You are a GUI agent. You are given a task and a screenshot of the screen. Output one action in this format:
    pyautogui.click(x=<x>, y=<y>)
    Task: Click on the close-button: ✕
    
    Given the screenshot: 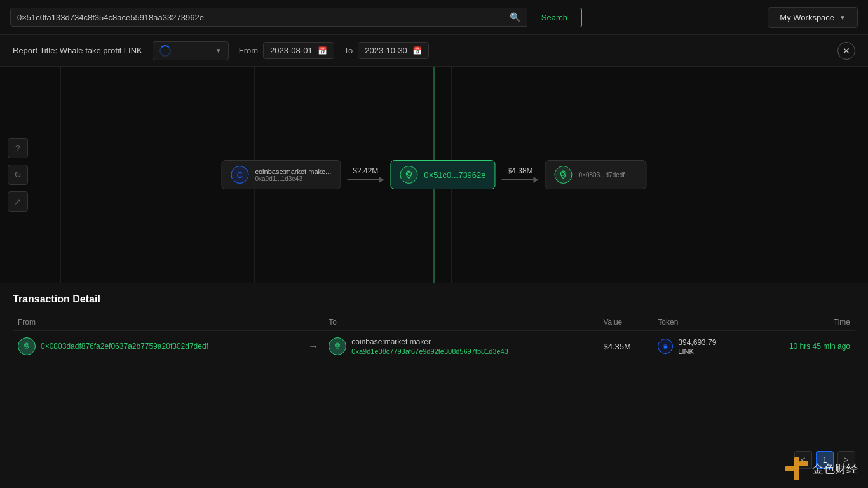 What is the action you would take?
    pyautogui.click(x=846, y=51)
    